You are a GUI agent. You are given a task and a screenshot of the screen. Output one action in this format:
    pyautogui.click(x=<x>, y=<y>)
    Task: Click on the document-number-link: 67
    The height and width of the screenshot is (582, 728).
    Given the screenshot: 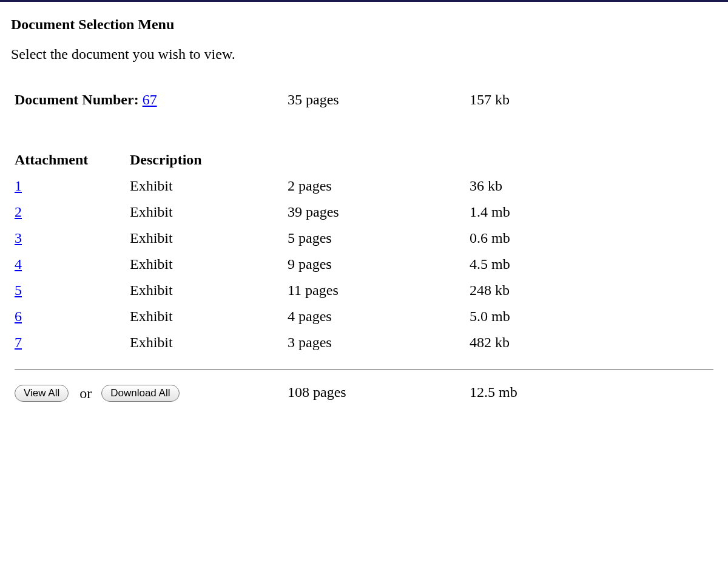 What is the action you would take?
    pyautogui.click(x=150, y=100)
    